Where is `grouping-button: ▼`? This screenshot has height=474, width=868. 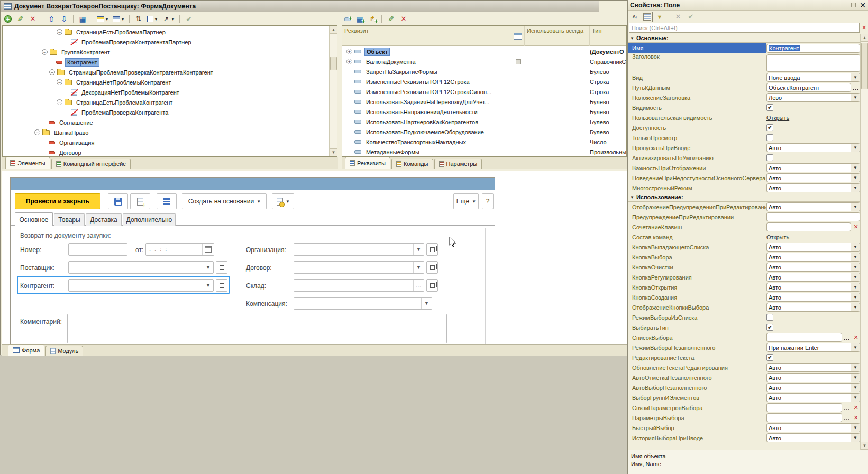
grouping-button: ▼ is located at coordinates (118, 19).